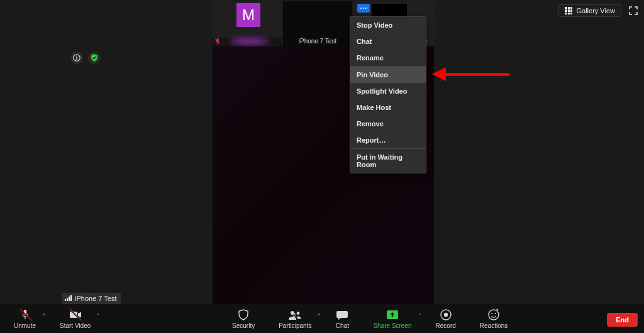 The width and height of the screenshot is (644, 333). I want to click on signal-icon, so click(68, 298).